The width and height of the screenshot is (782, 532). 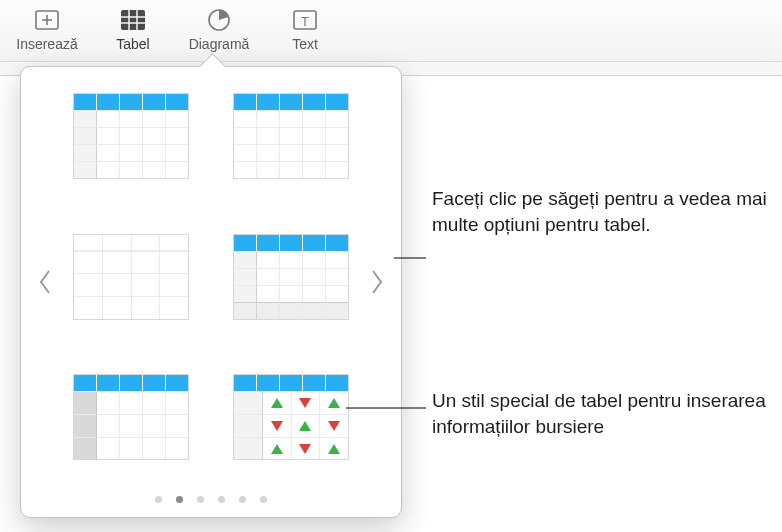 What do you see at coordinates (377, 282) in the screenshot?
I see `next-arrow` at bounding box center [377, 282].